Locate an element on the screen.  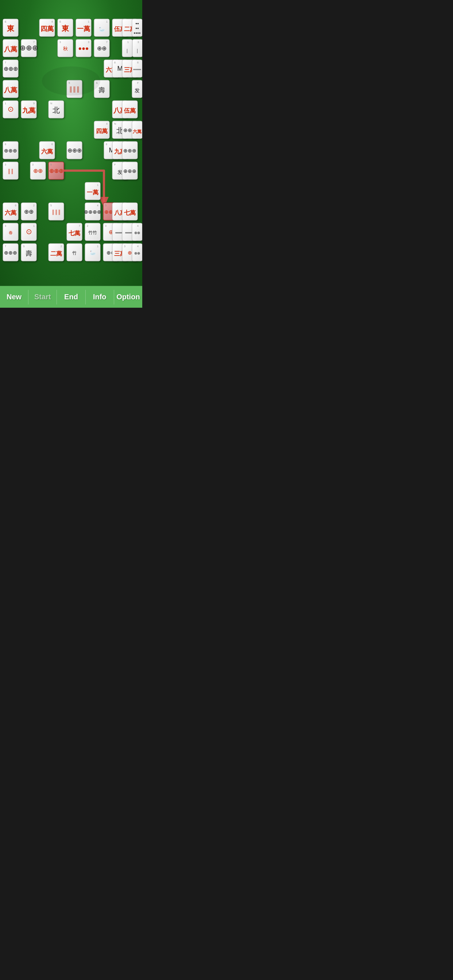
tile-6wan-r1: 6 六萬 is located at coordinates (112, 68).